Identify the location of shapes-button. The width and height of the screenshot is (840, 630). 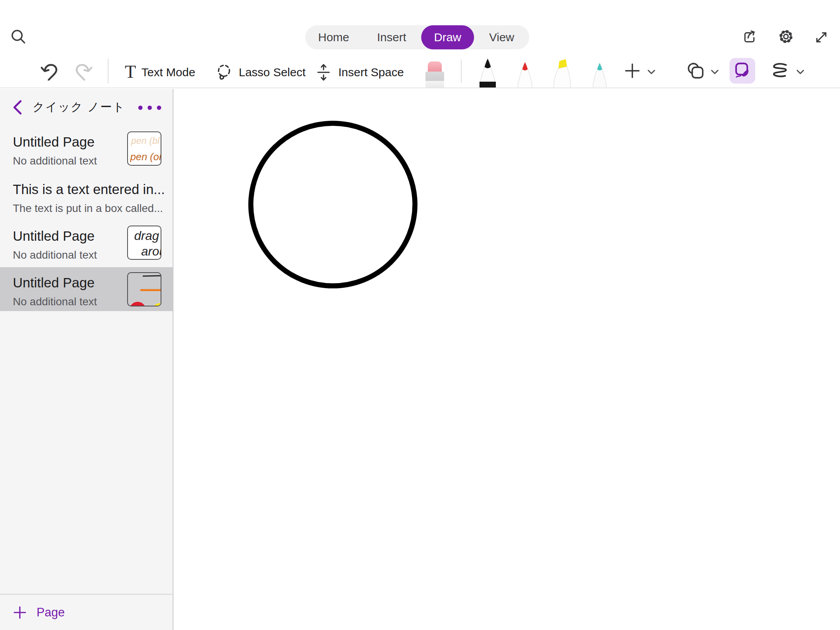
(696, 72).